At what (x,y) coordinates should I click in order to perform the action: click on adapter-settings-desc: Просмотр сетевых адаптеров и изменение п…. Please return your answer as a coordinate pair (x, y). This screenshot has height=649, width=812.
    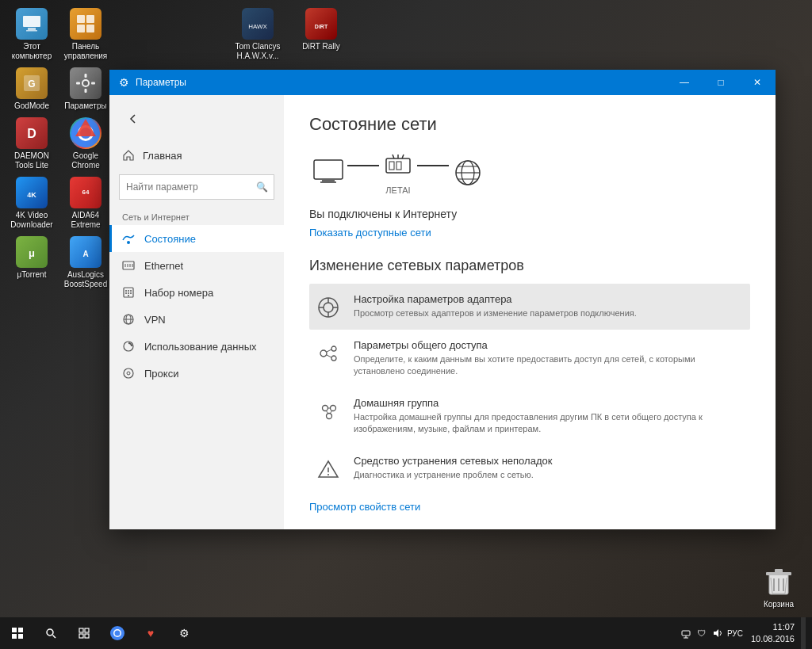
    Looking at the image, I should click on (549, 314).